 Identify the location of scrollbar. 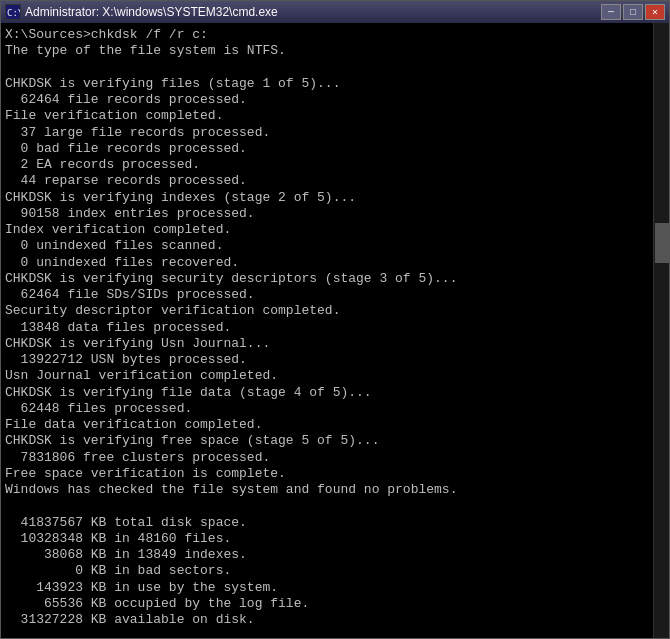
(661, 330).